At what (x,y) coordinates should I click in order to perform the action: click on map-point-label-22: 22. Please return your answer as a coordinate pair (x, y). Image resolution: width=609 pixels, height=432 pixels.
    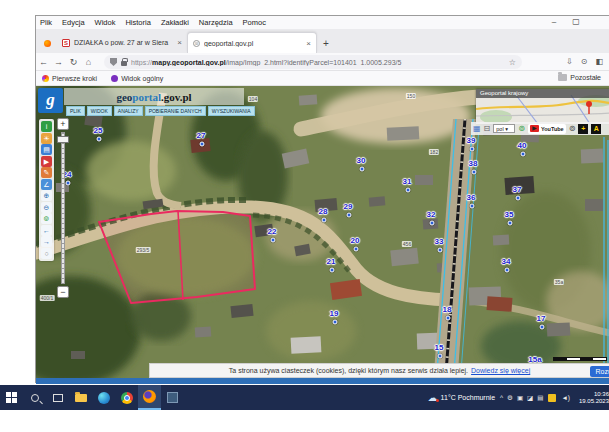
    Looking at the image, I should click on (272, 232).